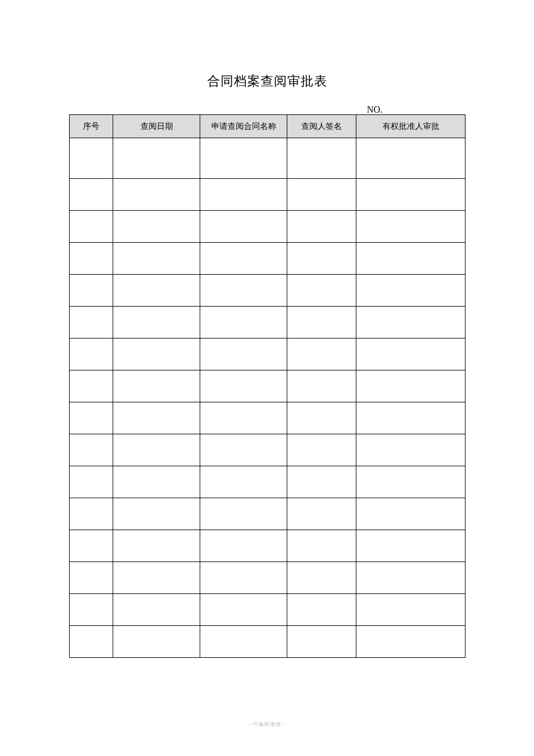 This screenshot has height=756, width=534. I want to click on table-header-row: 序号 查阅日期 申请查阅合同名称 查阅人签名 有权批准人审批, so click(268, 127).